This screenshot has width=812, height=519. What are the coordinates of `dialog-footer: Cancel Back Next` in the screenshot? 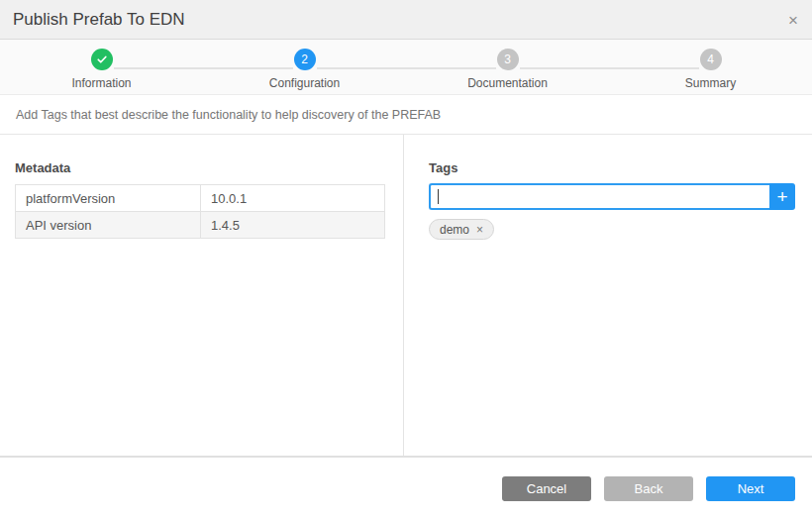 It's located at (406, 487).